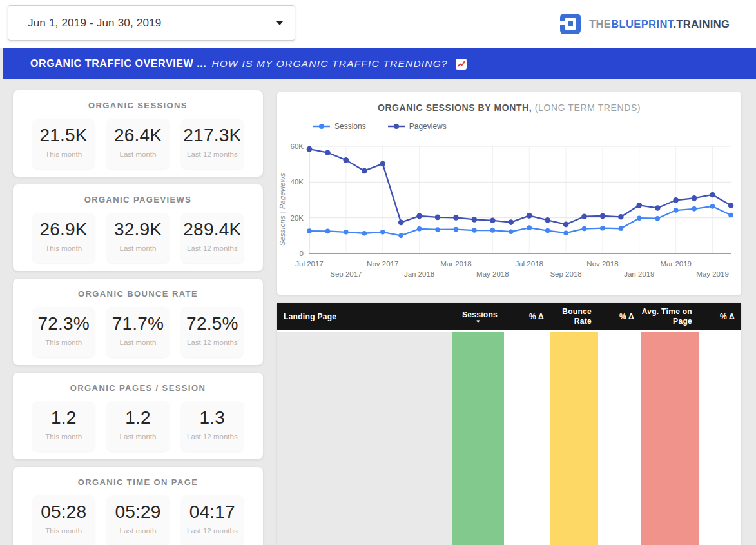 Image resolution: width=756 pixels, height=545 pixels. Describe the element at coordinates (138, 520) in the screenshot. I see `scorecard-metrics-row: 05:28This month05:29Last month04:17Last …` at that location.